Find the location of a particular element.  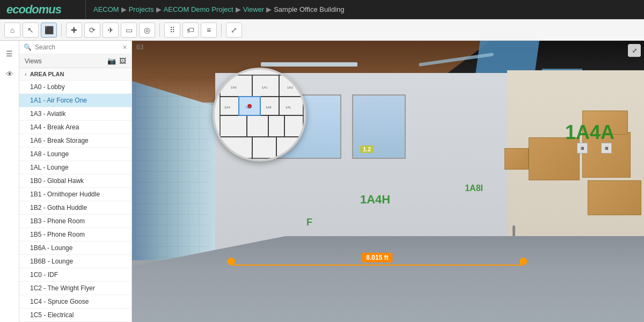

viewer-label-63: 63 is located at coordinates (140, 47).